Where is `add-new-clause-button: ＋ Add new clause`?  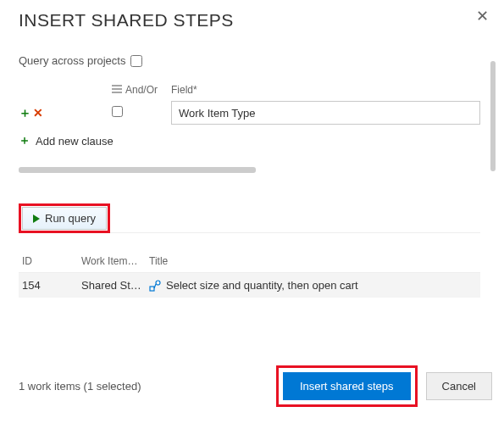
add-new-clause-button: ＋ Add new clause is located at coordinates (249, 141).